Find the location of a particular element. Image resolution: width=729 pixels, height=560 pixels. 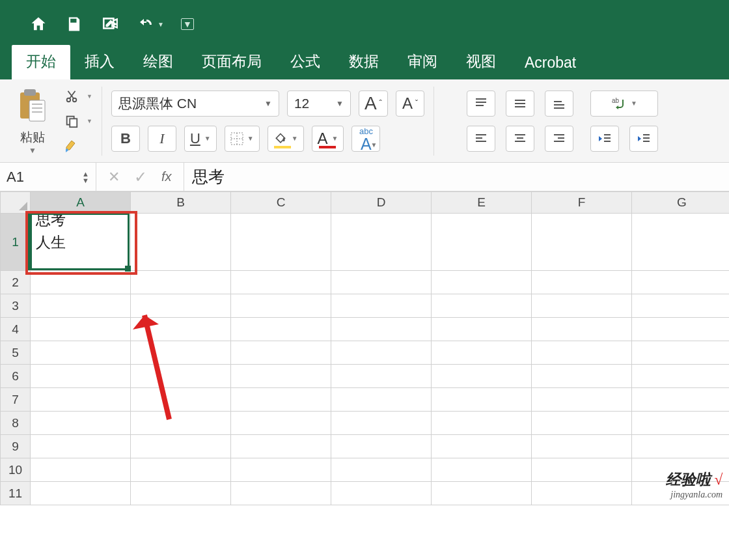

tab-insert: 插入 is located at coordinates (100, 63).